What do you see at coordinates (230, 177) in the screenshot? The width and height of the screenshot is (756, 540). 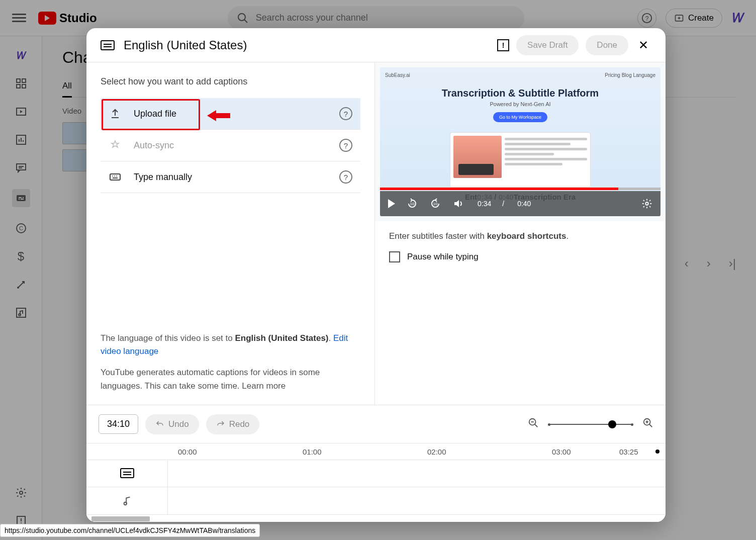 I see `option-type-manually: Type manually ?` at bounding box center [230, 177].